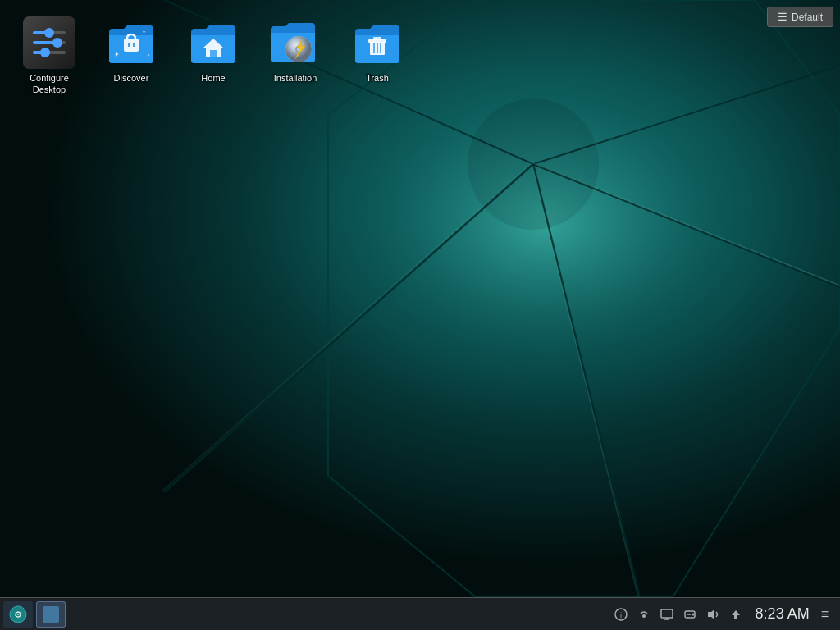  I want to click on discover-img: ✦ ✦ ✦, so click(131, 43).